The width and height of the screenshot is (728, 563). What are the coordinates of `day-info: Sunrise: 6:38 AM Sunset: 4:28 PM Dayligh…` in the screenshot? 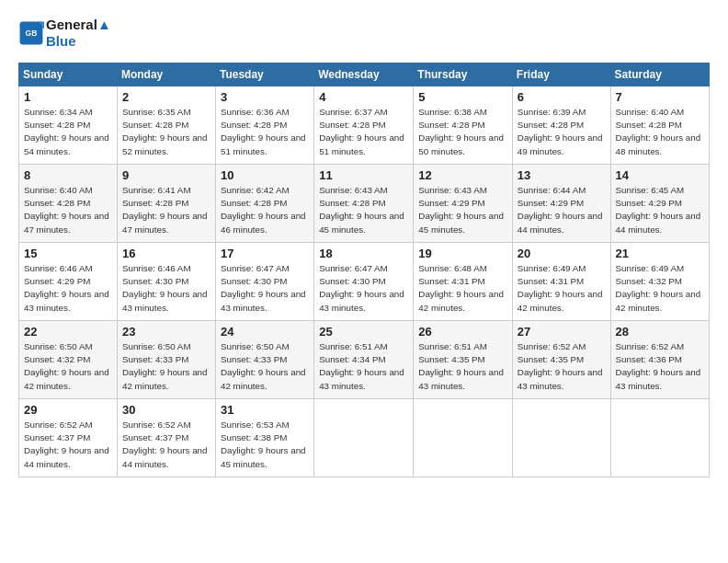 It's located at (463, 132).